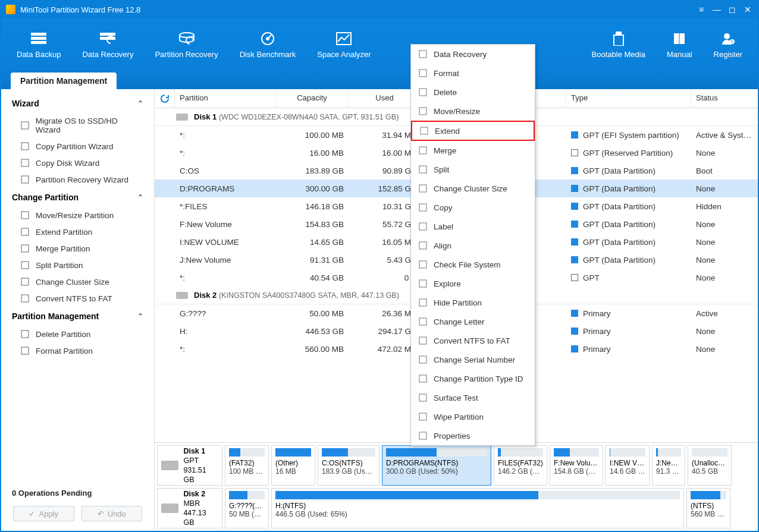  I want to click on toolbar-data-backup: Data Backup, so click(39, 45).